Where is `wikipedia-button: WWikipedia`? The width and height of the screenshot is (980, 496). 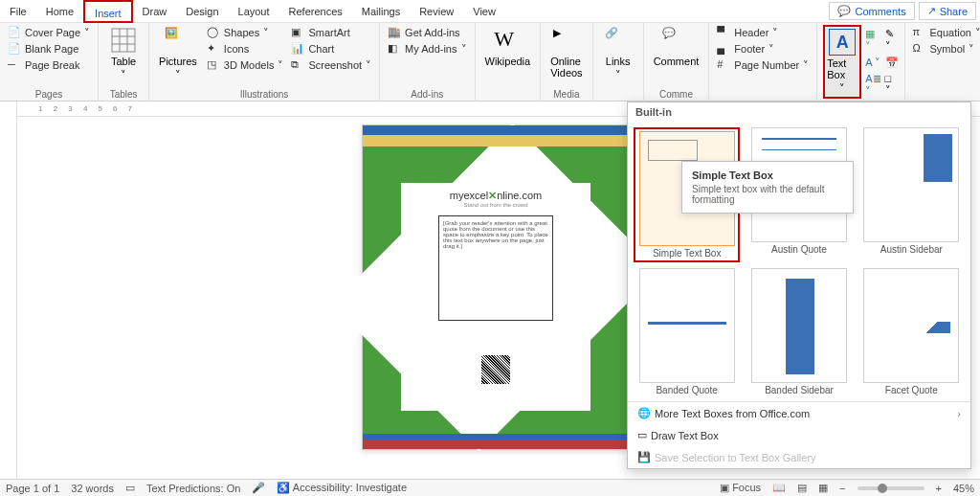 wikipedia-button: WWikipedia is located at coordinates (508, 47).